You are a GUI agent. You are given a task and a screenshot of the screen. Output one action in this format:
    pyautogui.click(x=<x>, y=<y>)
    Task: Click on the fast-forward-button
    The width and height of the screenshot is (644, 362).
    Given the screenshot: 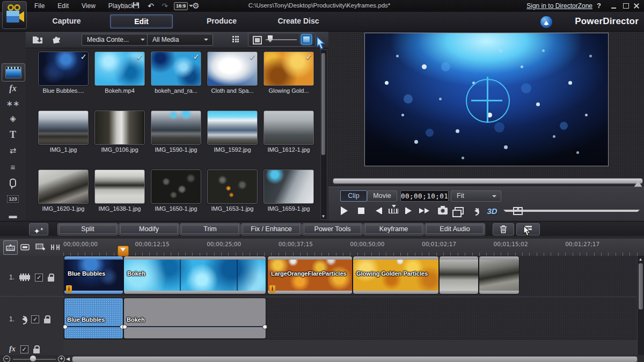 What is the action you would take?
    pyautogui.click(x=426, y=211)
    